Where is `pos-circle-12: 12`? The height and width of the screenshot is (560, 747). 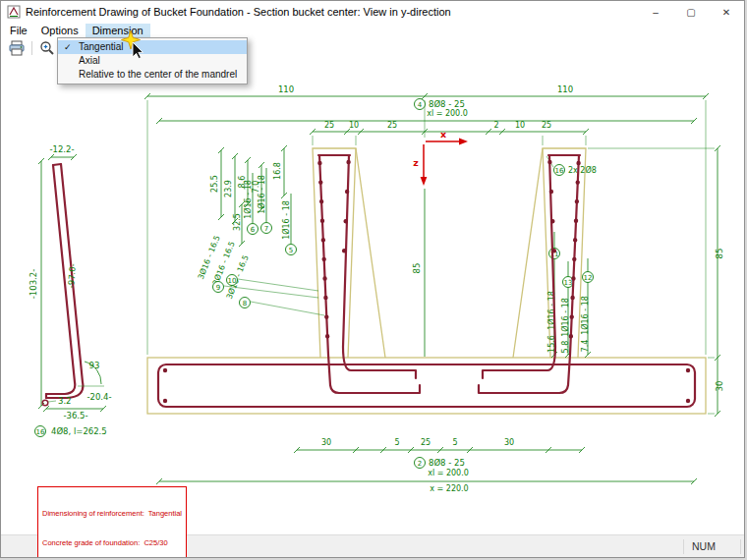
pos-circle-12: 12 is located at coordinates (588, 278).